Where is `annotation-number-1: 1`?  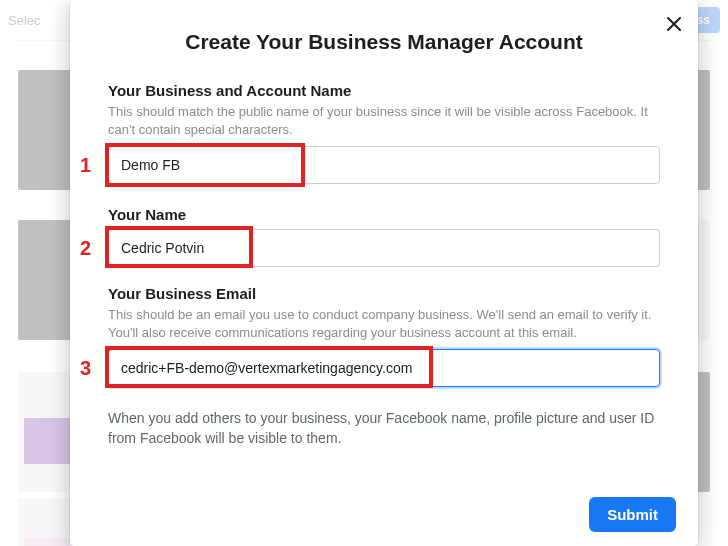
annotation-number-1: 1 is located at coordinates (86, 166).